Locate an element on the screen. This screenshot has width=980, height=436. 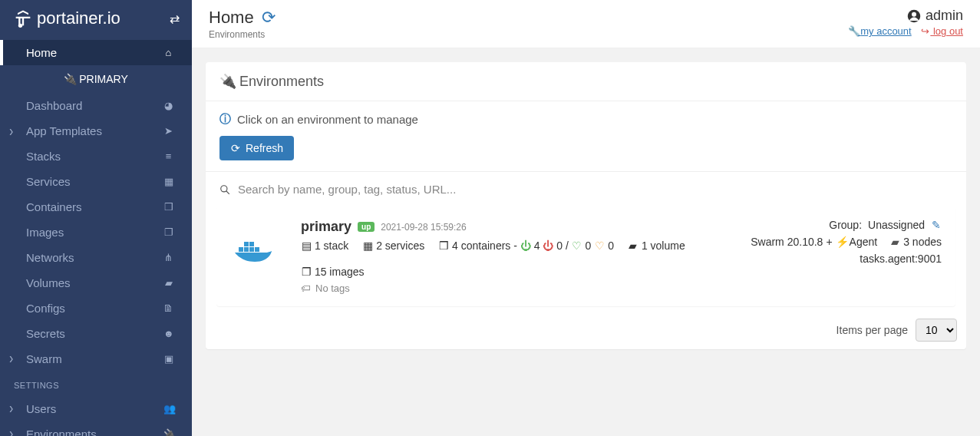
clone-icon: ❐ is located at coordinates (306, 272).